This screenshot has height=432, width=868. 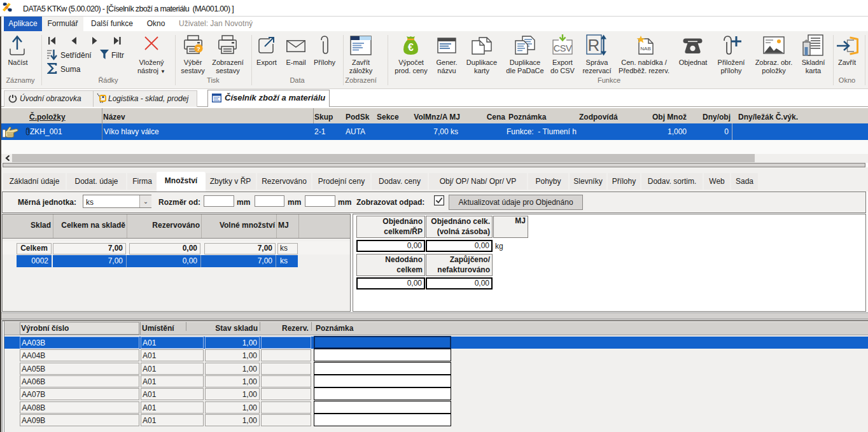 What do you see at coordinates (563, 48) in the screenshot?
I see `svg-text: CSV` at bounding box center [563, 48].